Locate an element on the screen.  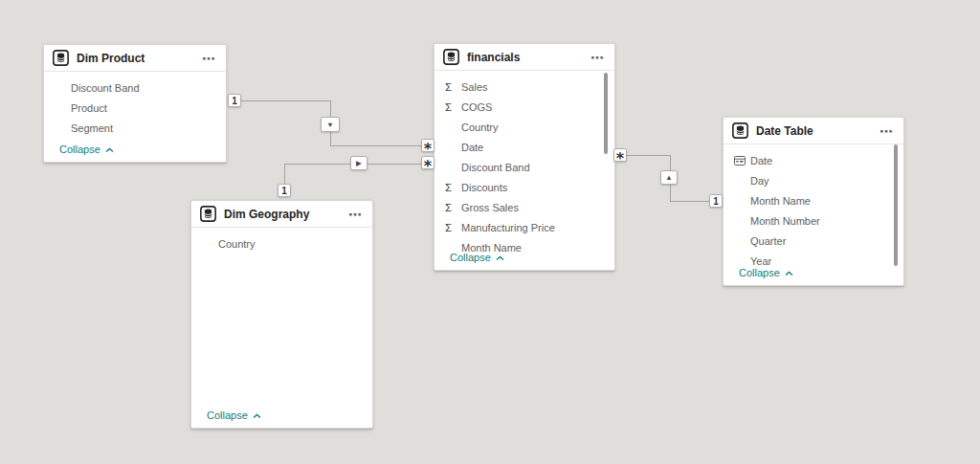
field-list: Date Day Month Name Month Number Quarter… is located at coordinates (813, 208).